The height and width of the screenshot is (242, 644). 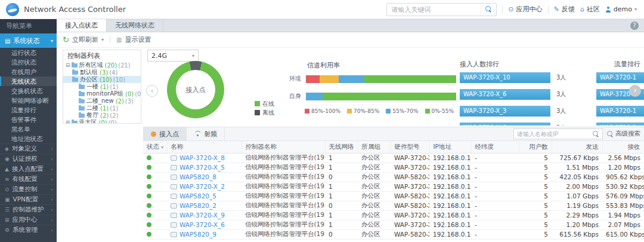 I want to click on ap-name-link: WAP-3720-X_6, so click(x=202, y=225).